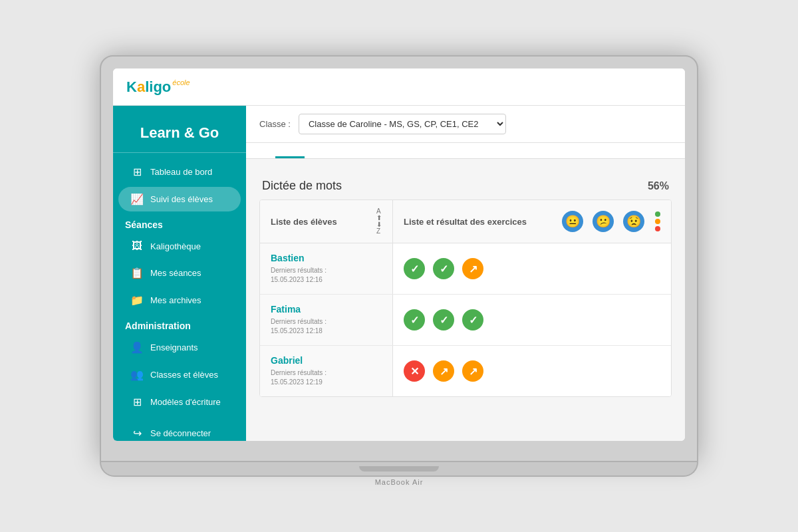  Describe the element at coordinates (532, 320) in the screenshot. I see `exercise-results-fatima: ✓ ✓ ✓` at that location.